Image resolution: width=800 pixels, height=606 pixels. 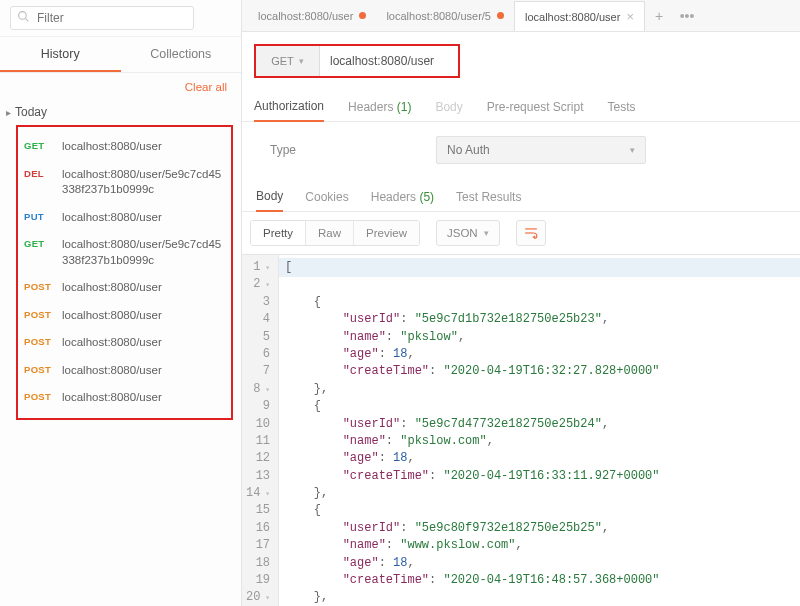 I want to click on method-badge: PUT, so click(x=39, y=216).